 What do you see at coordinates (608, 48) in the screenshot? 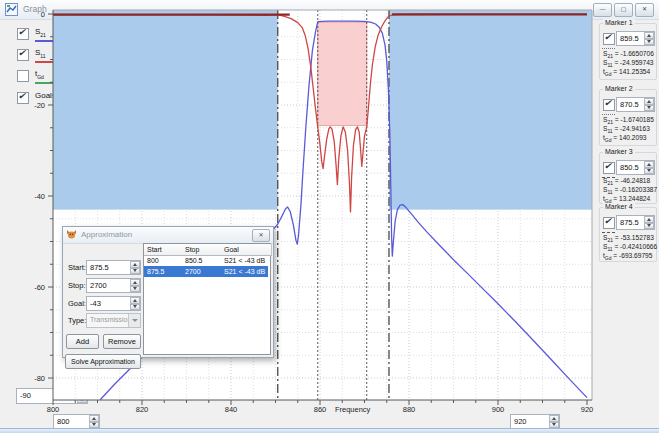
I see `marker-1-line-style` at bounding box center [608, 48].